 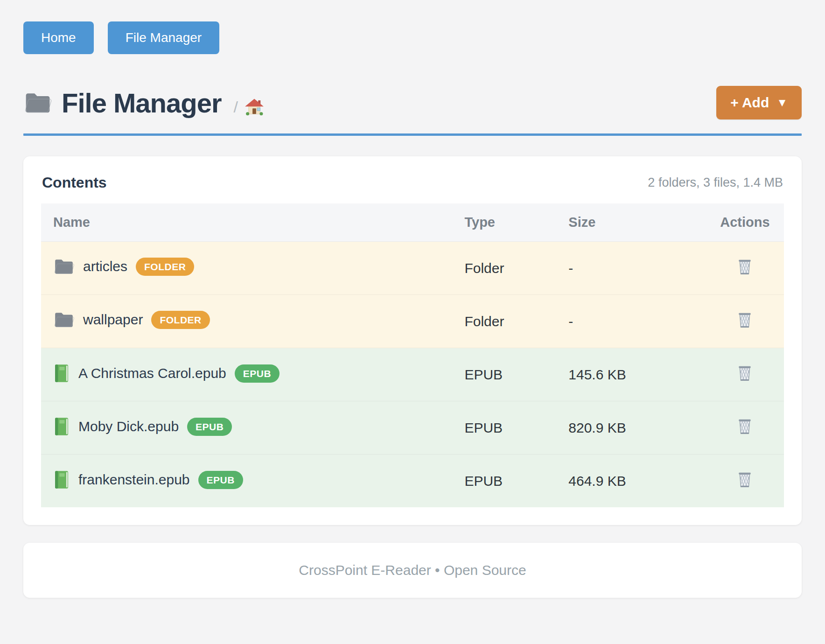 What do you see at coordinates (637, 375) in the screenshot?
I see `size-cell: 145.6 KB` at bounding box center [637, 375].